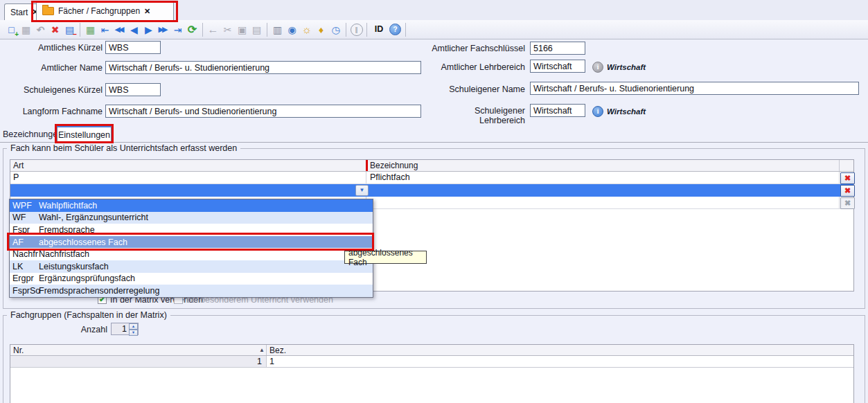  Describe the element at coordinates (18, 350) in the screenshot. I see `col-header-nr: Nr.` at that location.